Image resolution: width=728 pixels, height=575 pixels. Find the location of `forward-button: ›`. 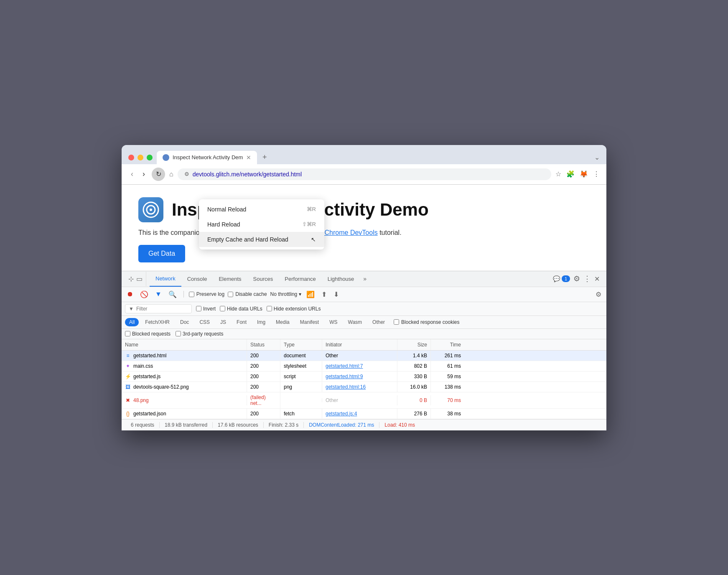

forward-button: › is located at coordinates (144, 174).